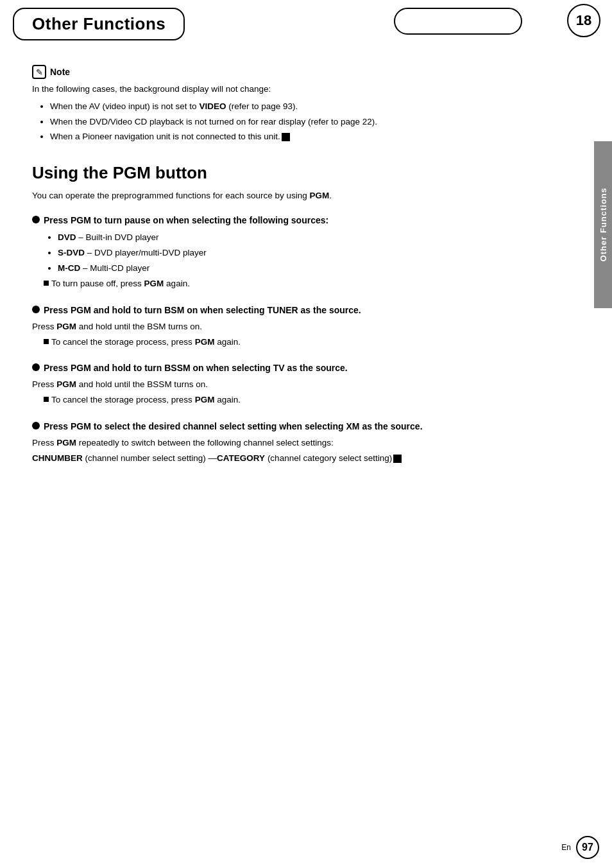 This screenshot has height=868, width=612. Describe the element at coordinates (282, 443) in the screenshot. I see `subsection-4-body: Press PGM repeatedly to switch between t…` at that location.